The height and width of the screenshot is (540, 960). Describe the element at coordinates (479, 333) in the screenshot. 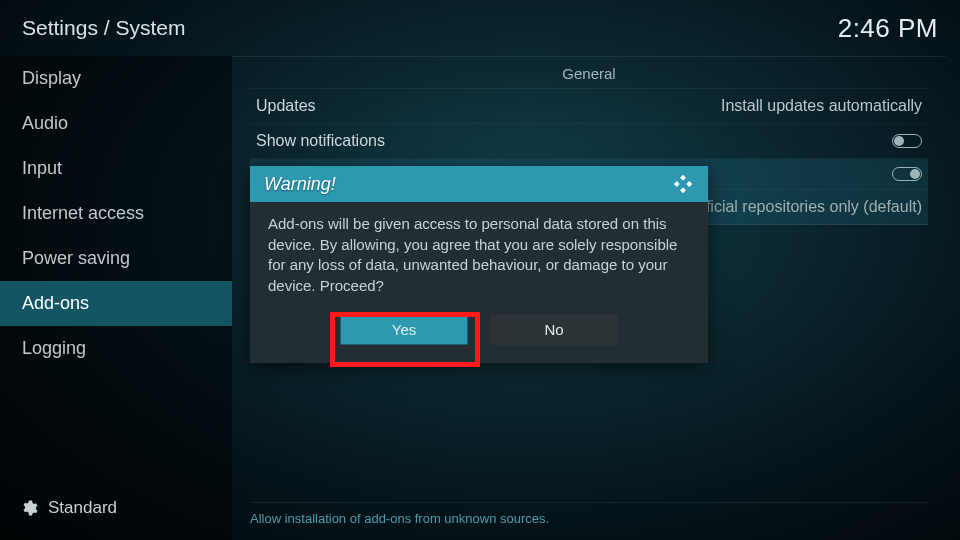

I see `dialog-actions: Yes No` at that location.